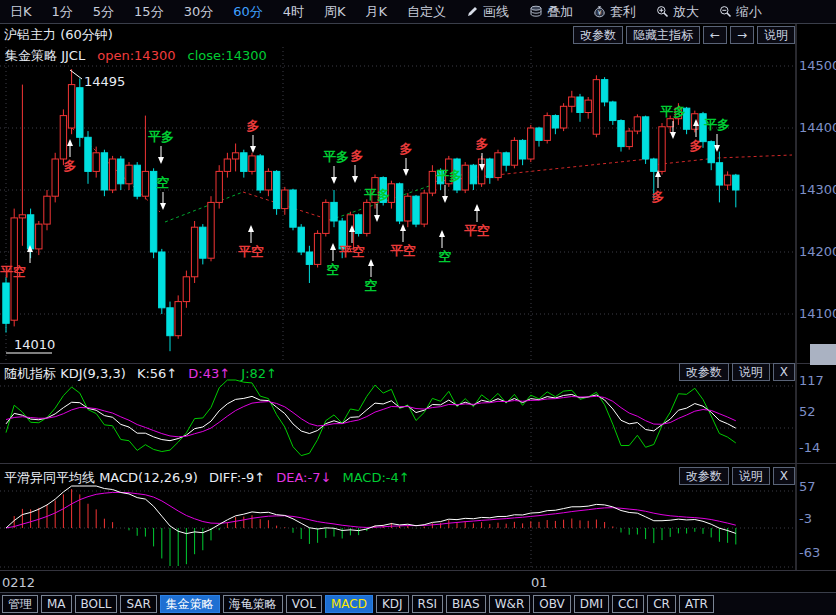 The image size is (836, 615). I want to click on period-30min: 30分, so click(199, 12).